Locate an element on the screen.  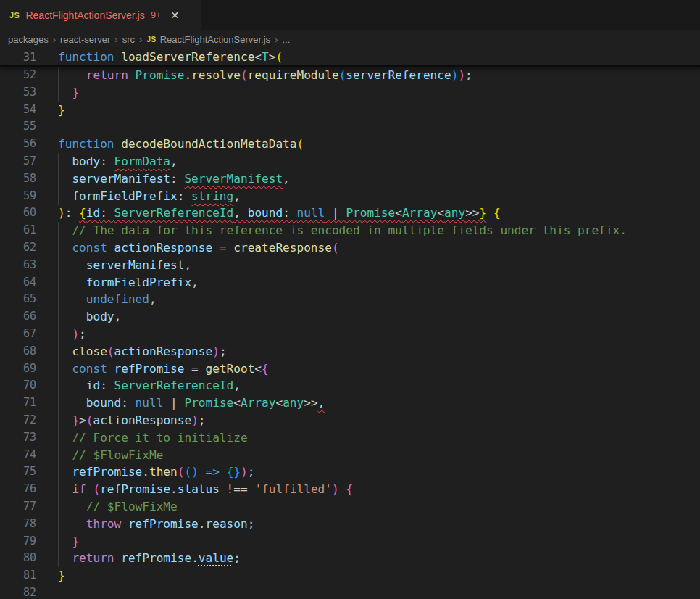
code-token: null is located at coordinates (312, 213).